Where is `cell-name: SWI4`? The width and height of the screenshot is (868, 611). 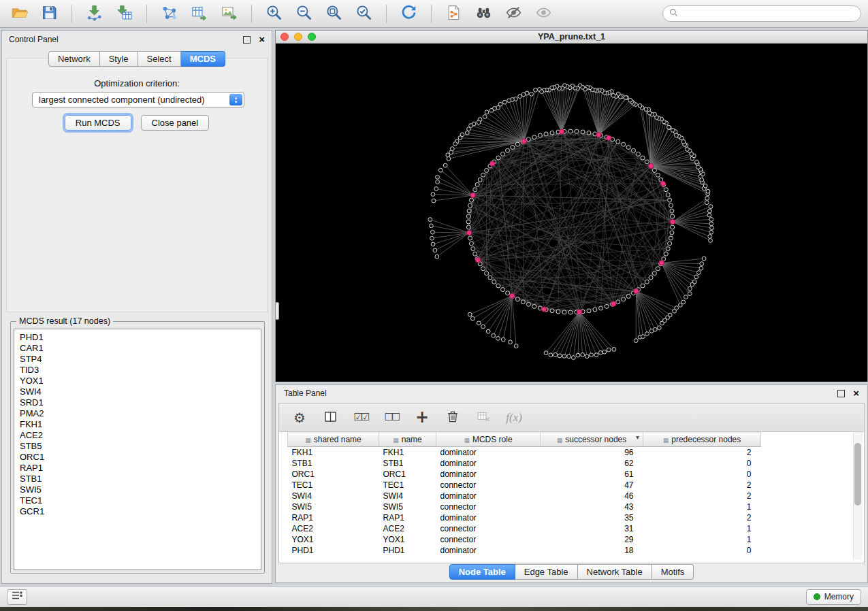 cell-name: SWI4 is located at coordinates (408, 496).